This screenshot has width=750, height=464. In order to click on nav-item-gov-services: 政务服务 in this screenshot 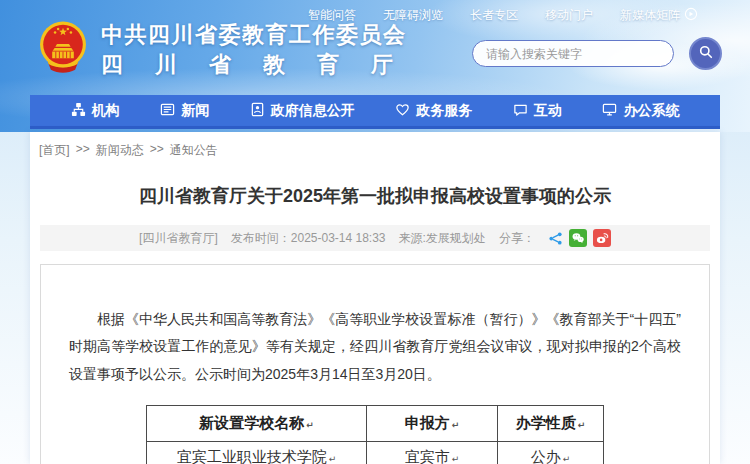, I will do `click(434, 111)`.